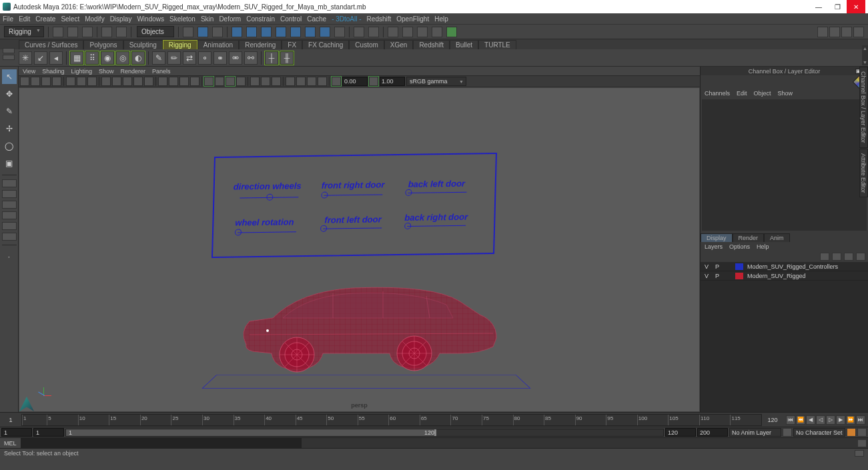 Image resolution: width=868 pixels, height=470 pixels. Describe the element at coordinates (464, 45) in the screenshot. I see `shelf-tab-bullet: Bullet` at that location.